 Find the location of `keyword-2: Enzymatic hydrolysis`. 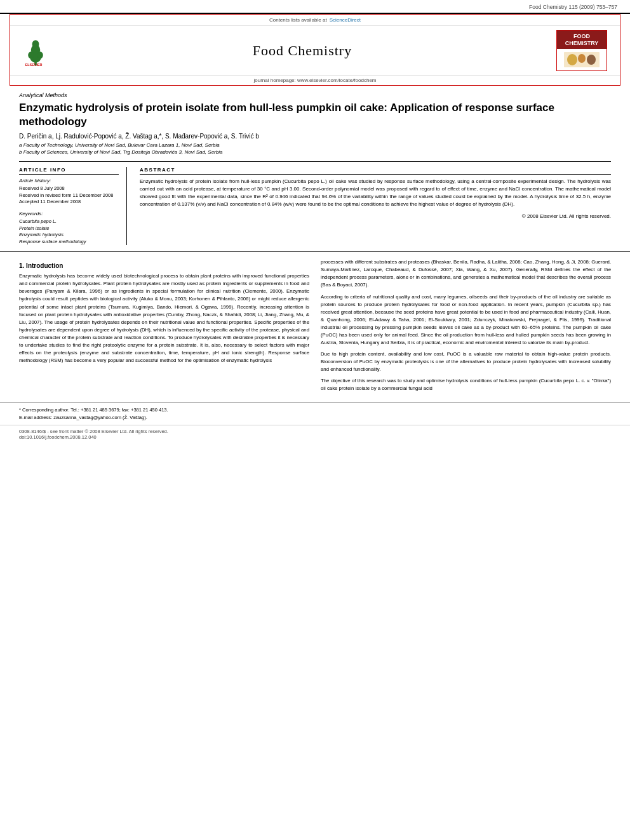

keyword-2: Enzymatic hydrolysis is located at coordinates (69, 235).